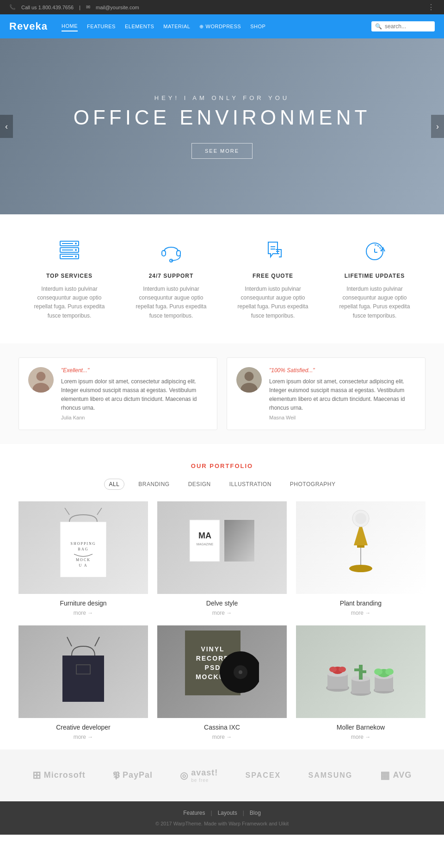 Image resolution: width=444 pixels, height=868 pixels. What do you see at coordinates (171, 279) in the screenshot?
I see `feature-item-support: 24/7 SUPPORT Interdum iusto pulvinar con…` at bounding box center [171, 279].